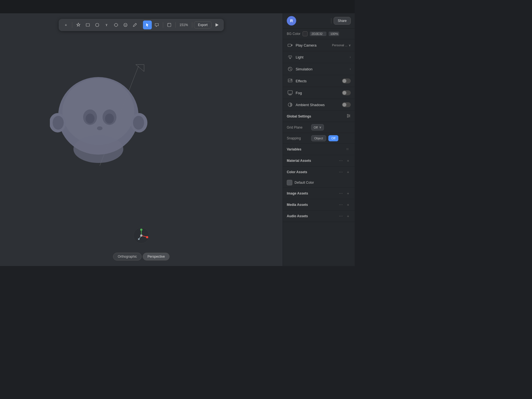 The image size is (532, 399). What do you see at coordinates (333, 138) in the screenshot?
I see `snapping-off-button: Off` at bounding box center [333, 138].